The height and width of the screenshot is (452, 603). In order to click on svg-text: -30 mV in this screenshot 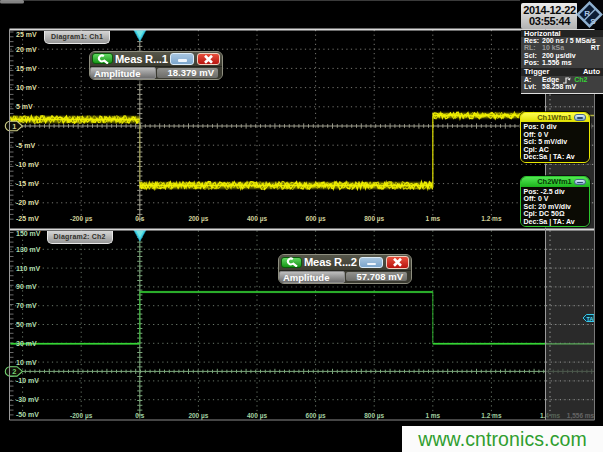, I will do `click(28, 400)`.